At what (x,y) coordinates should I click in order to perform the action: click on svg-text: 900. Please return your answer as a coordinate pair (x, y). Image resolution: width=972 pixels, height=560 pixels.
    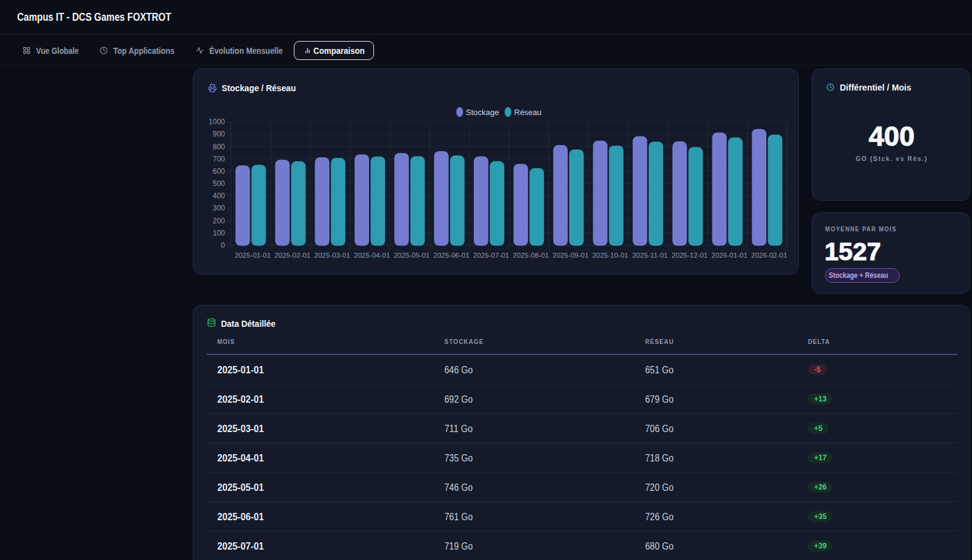
    Looking at the image, I should click on (219, 134).